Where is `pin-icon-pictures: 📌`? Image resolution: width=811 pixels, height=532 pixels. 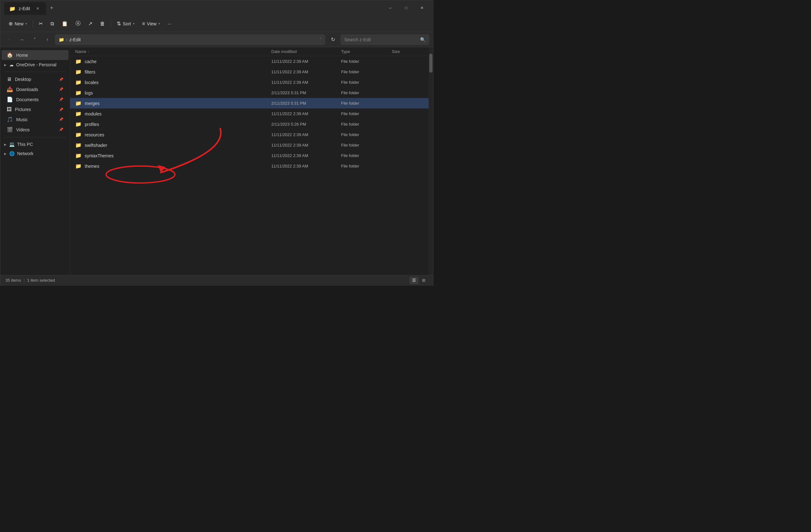 pin-icon-pictures: 📌 is located at coordinates (61, 110).